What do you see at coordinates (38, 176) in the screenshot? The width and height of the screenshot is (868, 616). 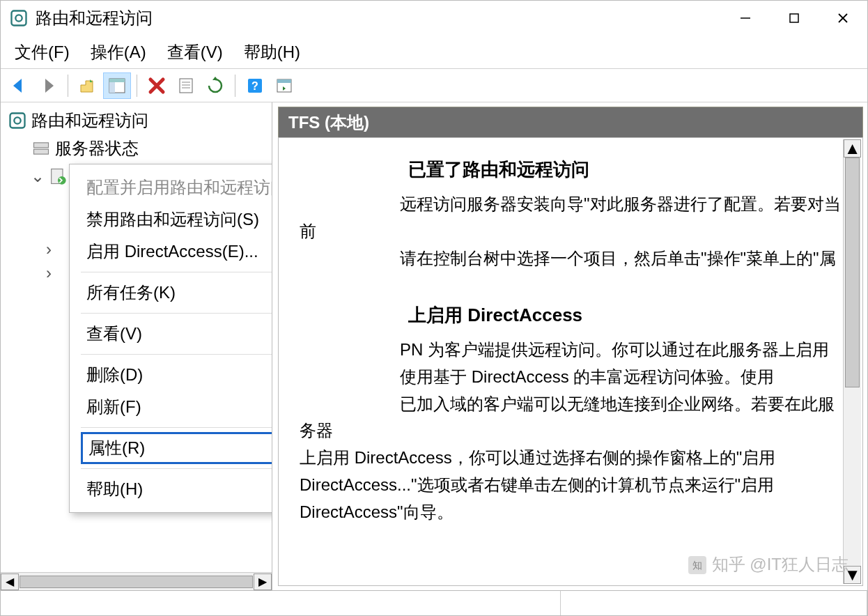 I see `chevron-down-icon: ⌄` at bounding box center [38, 176].